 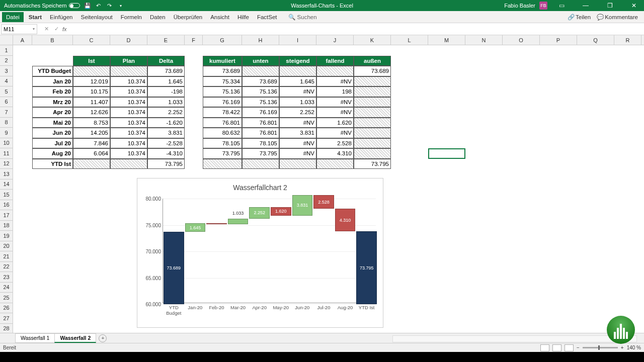 What do you see at coordinates (298, 113) in the screenshot?
I see `cell: 2.252` at bounding box center [298, 113].